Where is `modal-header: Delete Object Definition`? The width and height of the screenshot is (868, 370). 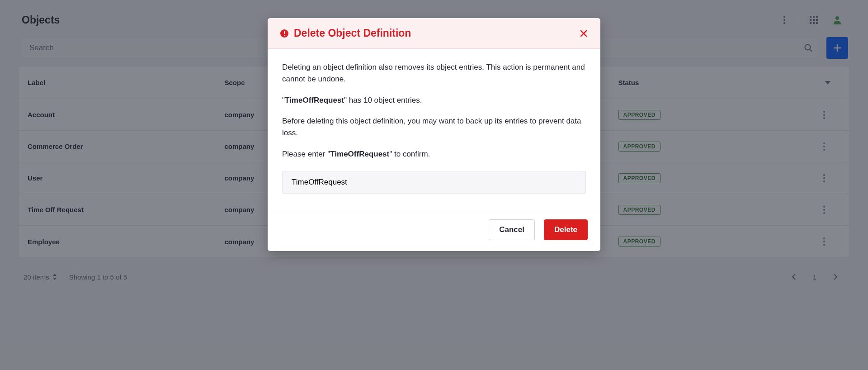
modal-header: Delete Object Definition is located at coordinates (434, 33).